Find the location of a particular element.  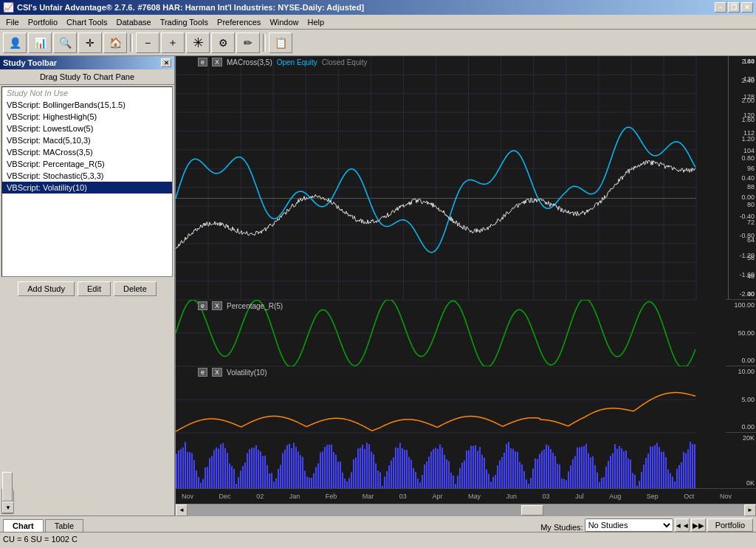

toolbar-btn-settings: ⚙ is located at coordinates (223, 43).